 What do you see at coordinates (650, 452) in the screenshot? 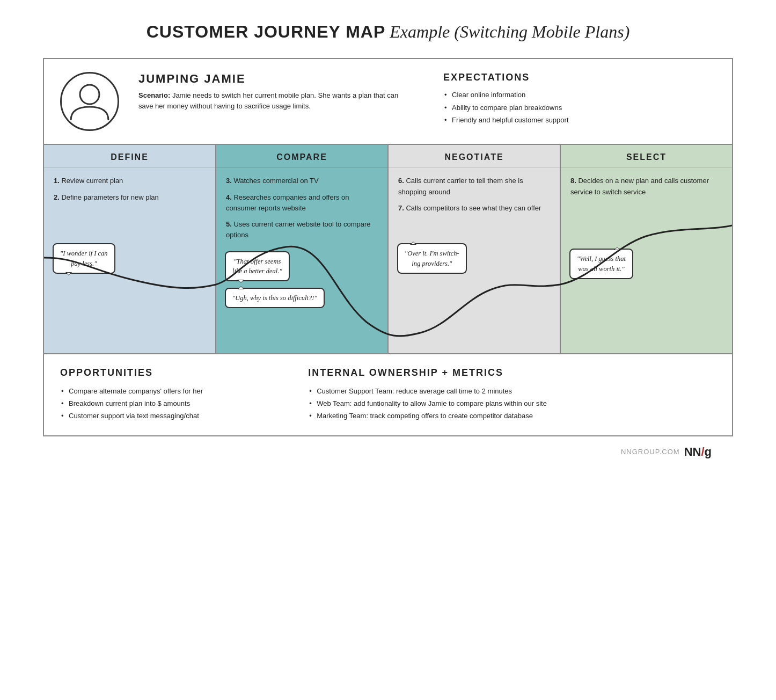
I see `footer-site: NNGROUP.COM` at bounding box center [650, 452].